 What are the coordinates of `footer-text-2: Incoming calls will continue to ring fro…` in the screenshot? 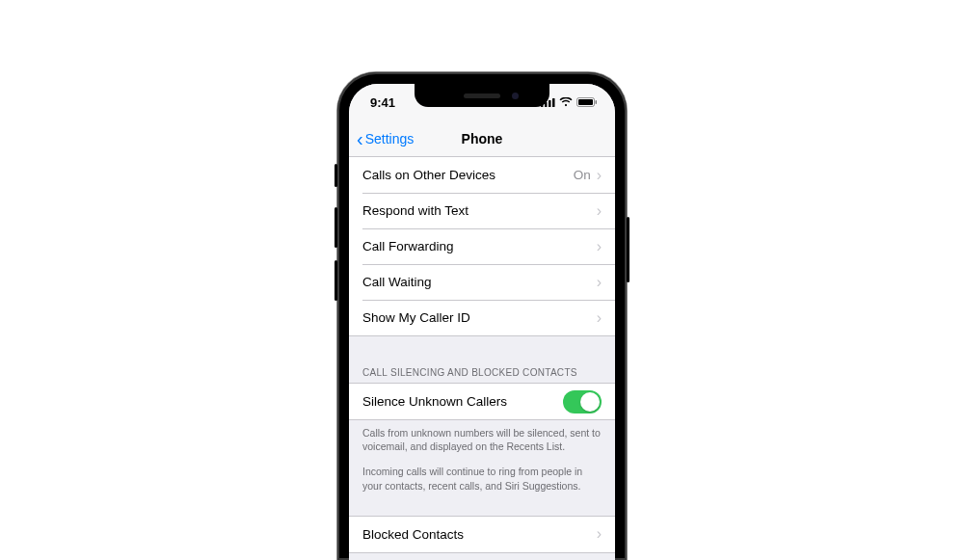 It's located at (482, 478).